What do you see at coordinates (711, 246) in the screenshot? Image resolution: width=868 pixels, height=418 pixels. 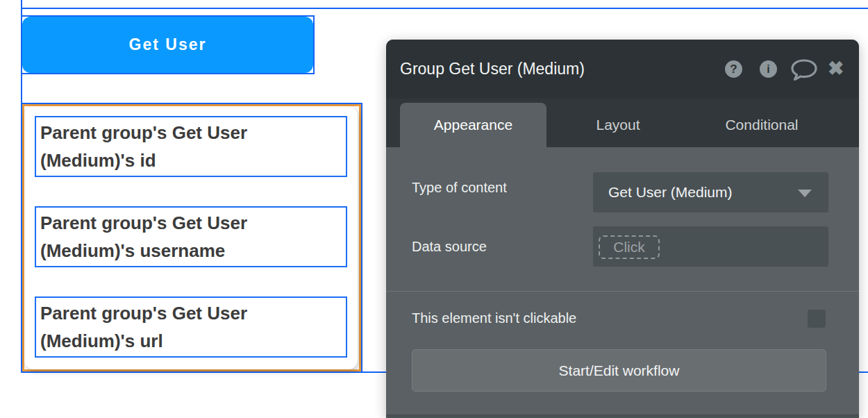 I see `data-source-field: Click` at bounding box center [711, 246].